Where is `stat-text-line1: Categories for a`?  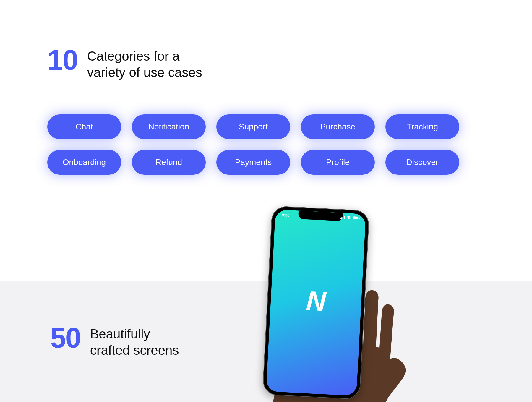 stat-text-line1: Categories for a is located at coordinates (134, 56).